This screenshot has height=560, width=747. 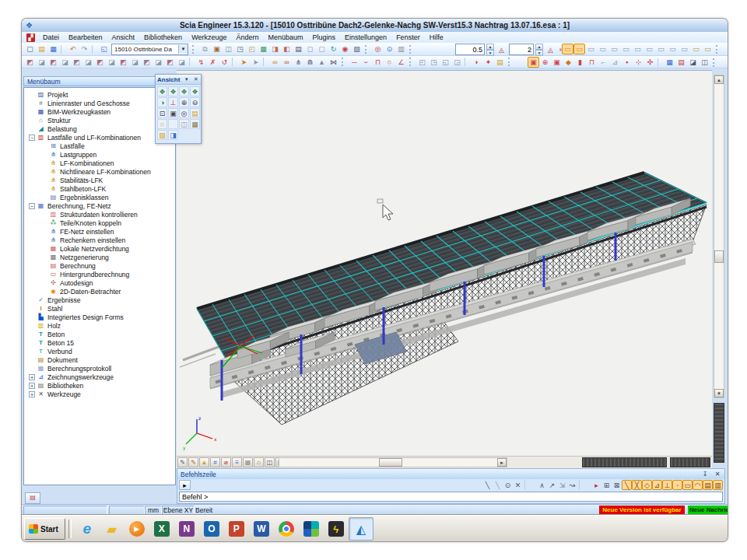 I want to click on menubaum-panel-header: Menübaum, so click(x=100, y=81).